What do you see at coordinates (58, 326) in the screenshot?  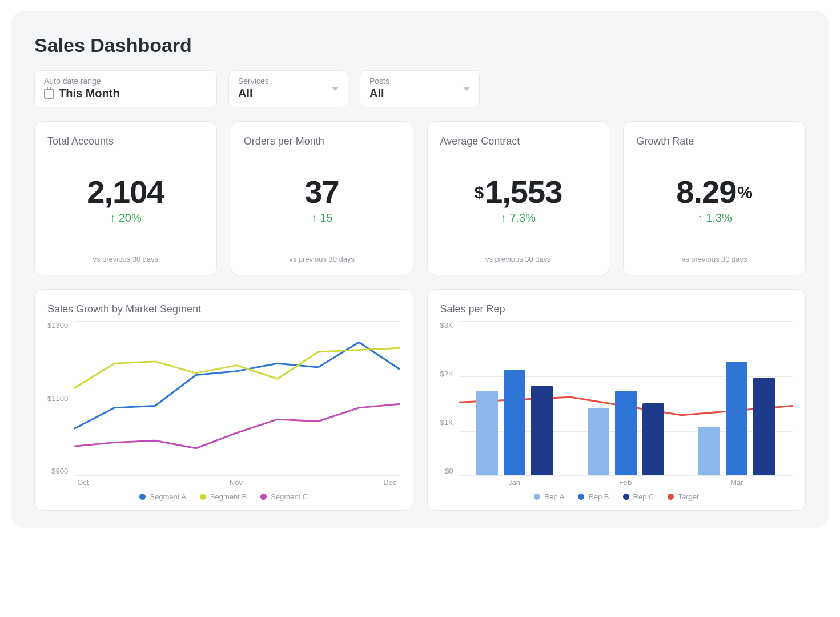 I see `y-tick: $1300` at bounding box center [58, 326].